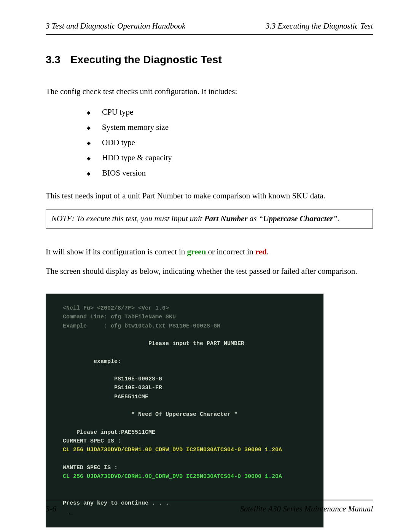 The width and height of the screenshot is (411, 532). Describe the element at coordinates (261, 252) in the screenshot. I see `text-red: red` at that location.